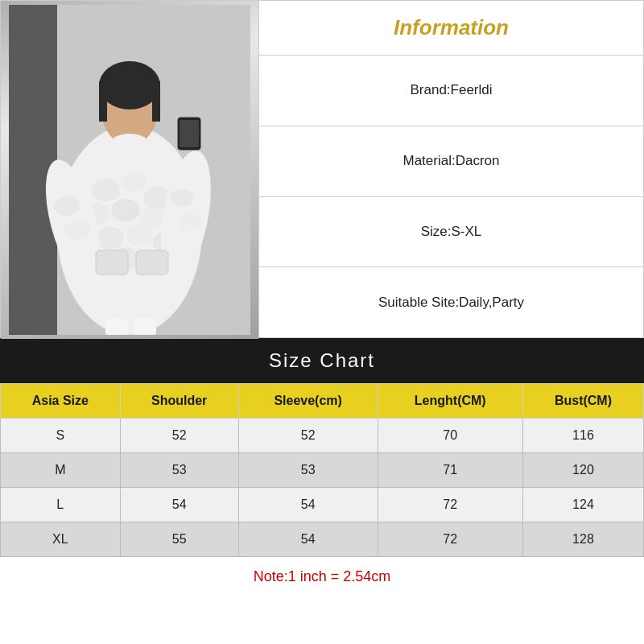 The image size is (644, 644). I want to click on table-header-row: Asia Size Shoulder Sleeve(cm) Lenght(CM)…, so click(322, 401).